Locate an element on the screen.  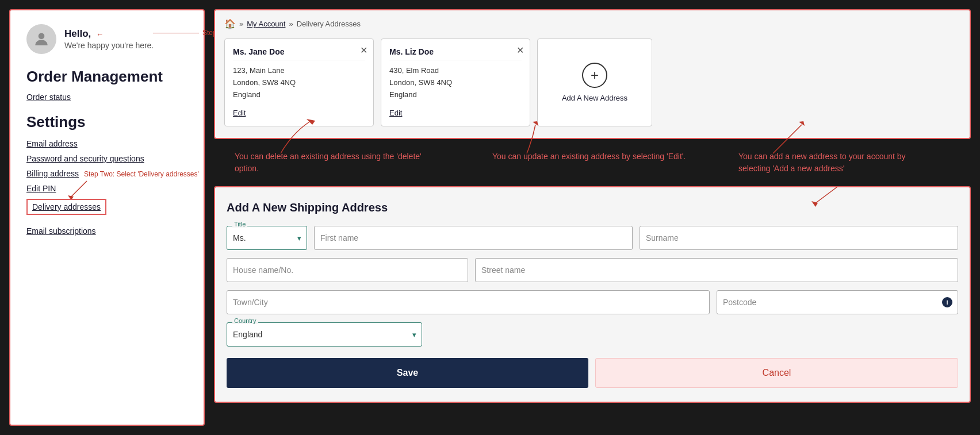
edit-pin-wrapper: Edit PIN Step Two: Select 'Delivery addr… is located at coordinates (107, 188).